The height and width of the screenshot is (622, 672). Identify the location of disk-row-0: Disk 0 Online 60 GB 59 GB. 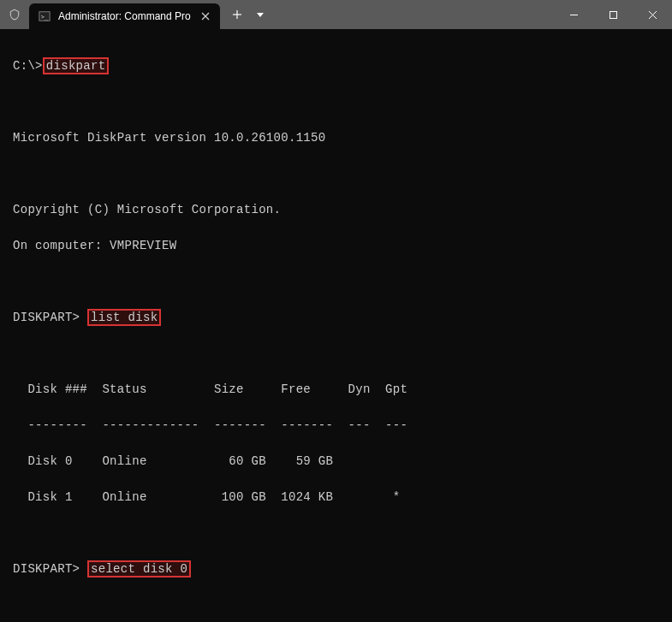
(336, 462).